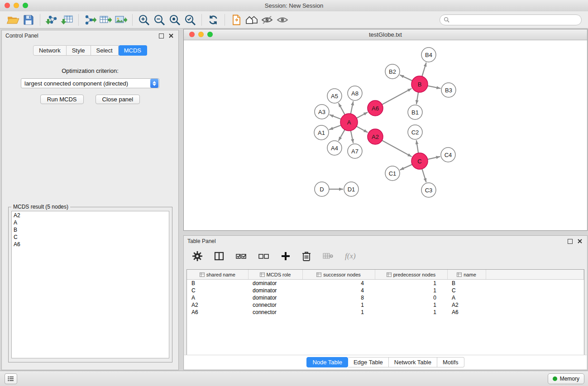 The width and height of the screenshot is (588, 386). I want to click on table-settings-gear-icon, so click(197, 256).